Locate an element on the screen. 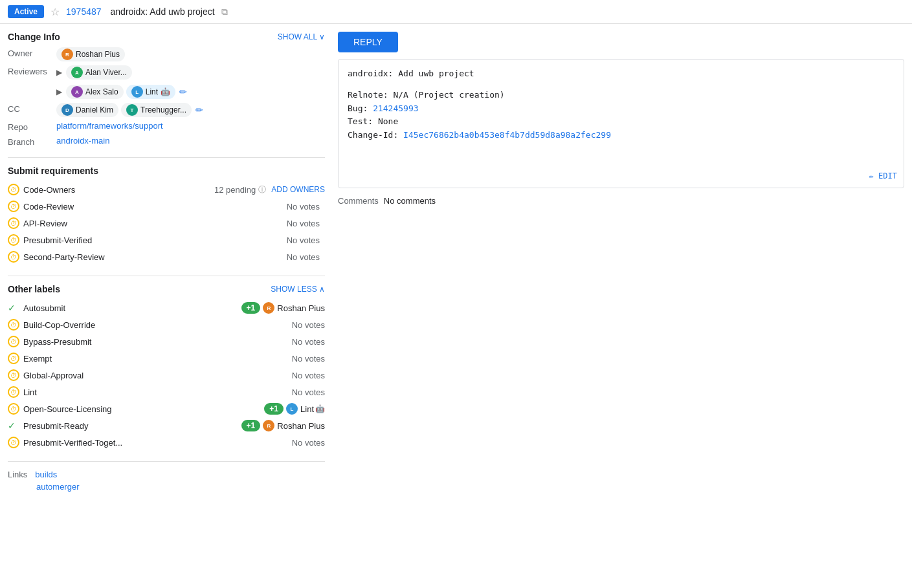 This screenshot has height=588, width=912. help-icon-code-owners: ⓘ is located at coordinates (262, 190).